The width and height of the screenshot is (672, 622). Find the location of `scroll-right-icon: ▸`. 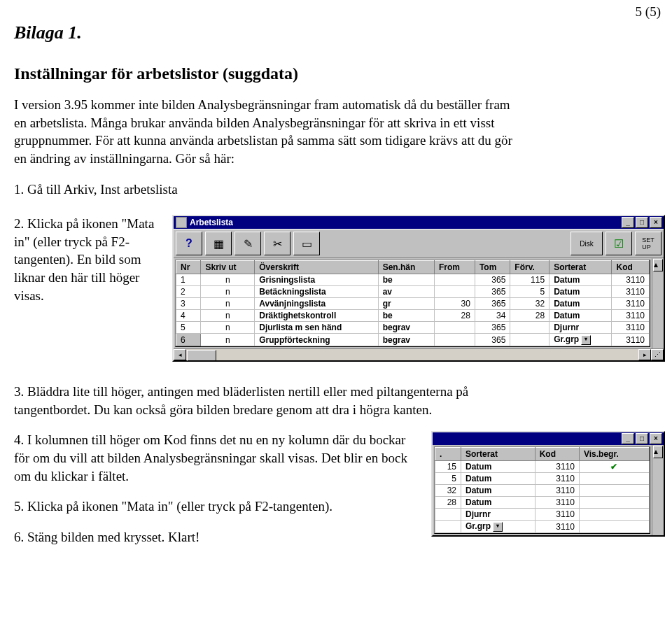

scroll-right-icon: ▸ is located at coordinates (645, 355).